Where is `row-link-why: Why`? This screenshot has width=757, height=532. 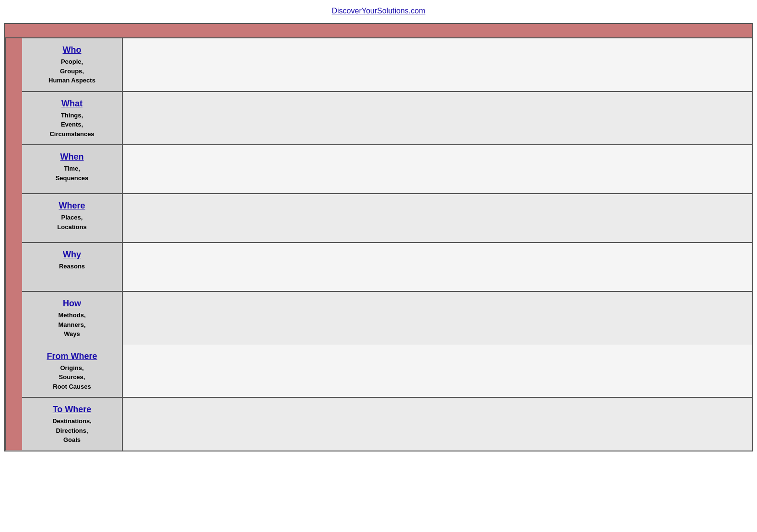 row-link-why: Why is located at coordinates (72, 255).